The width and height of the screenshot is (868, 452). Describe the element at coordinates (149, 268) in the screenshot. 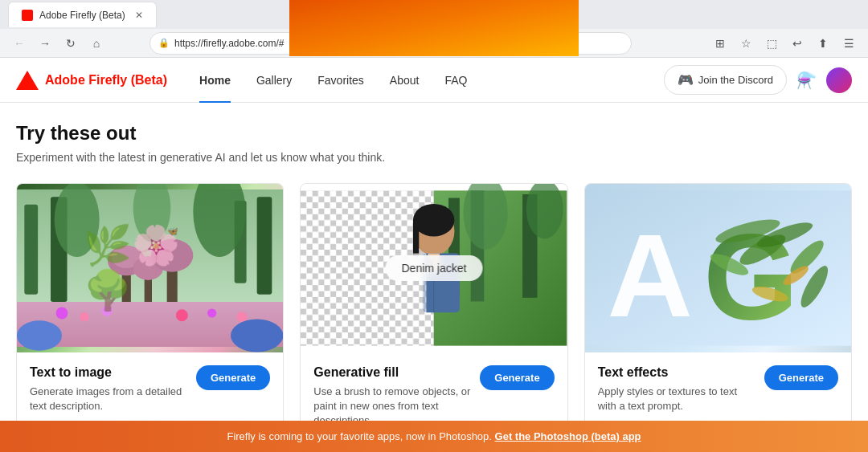

I see `text-to-image-preview: 🦋` at that location.